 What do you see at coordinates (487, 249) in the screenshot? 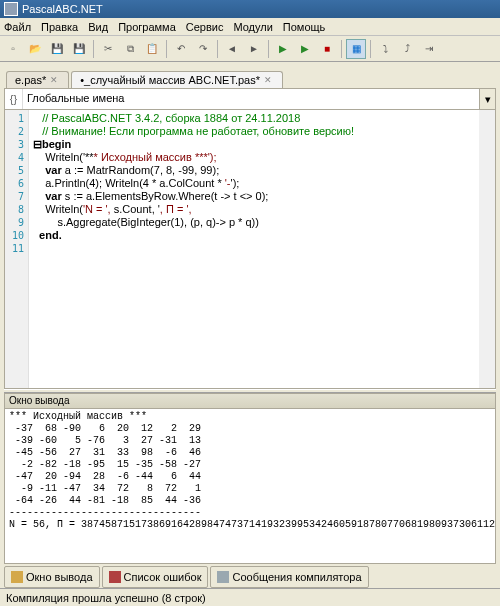
I see `scrollbar-vertical` at bounding box center [487, 249].